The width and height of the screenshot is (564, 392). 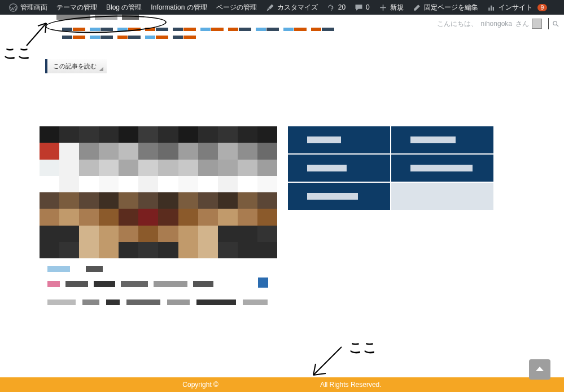 What do you see at coordinates (397, 8) in the screenshot?
I see `admin-label: 新規` at bounding box center [397, 8].